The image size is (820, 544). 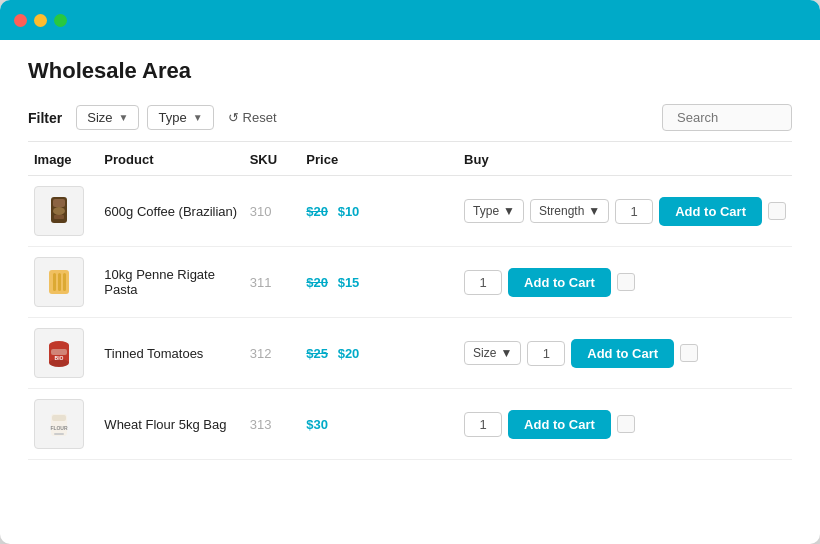 I want to click on sku-value: 310, so click(x=261, y=212).